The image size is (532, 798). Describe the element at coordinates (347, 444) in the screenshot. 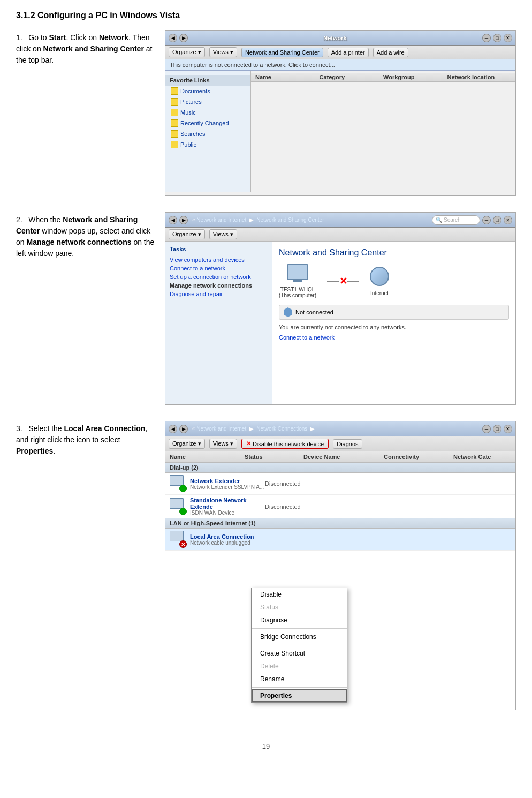

I see `win3-diagnose-btn: Diagnos` at that location.